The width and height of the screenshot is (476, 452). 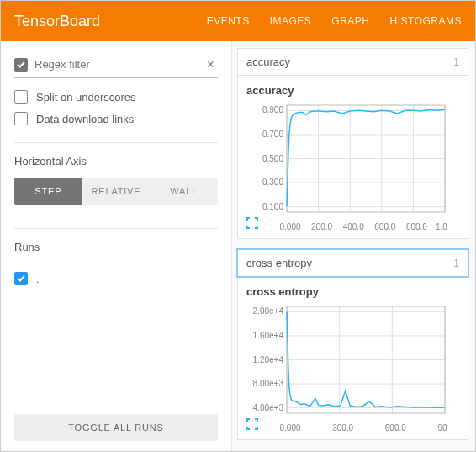 What do you see at coordinates (116, 66) in the screenshot?
I see `regex-filter-row: ×` at bounding box center [116, 66].